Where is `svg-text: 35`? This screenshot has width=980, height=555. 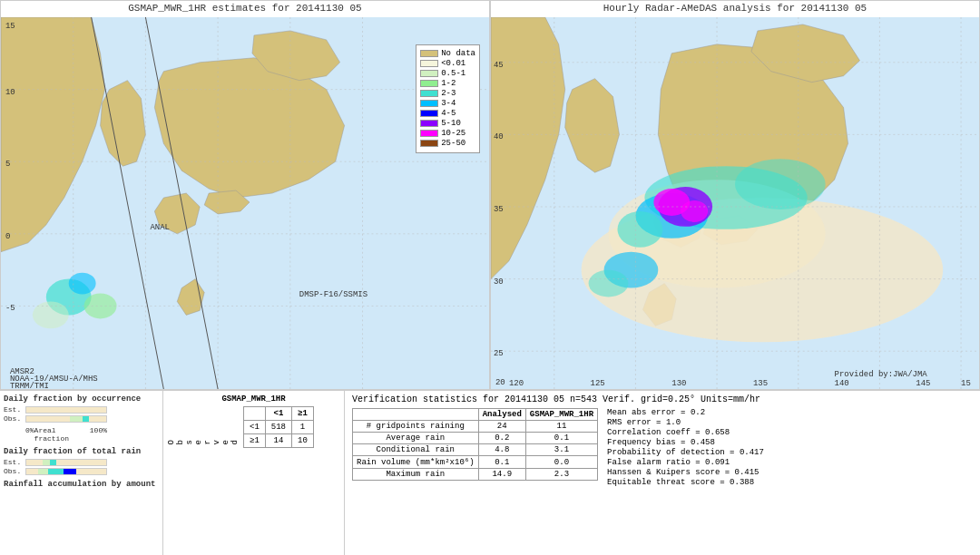 svg-text: 35 is located at coordinates (499, 209).